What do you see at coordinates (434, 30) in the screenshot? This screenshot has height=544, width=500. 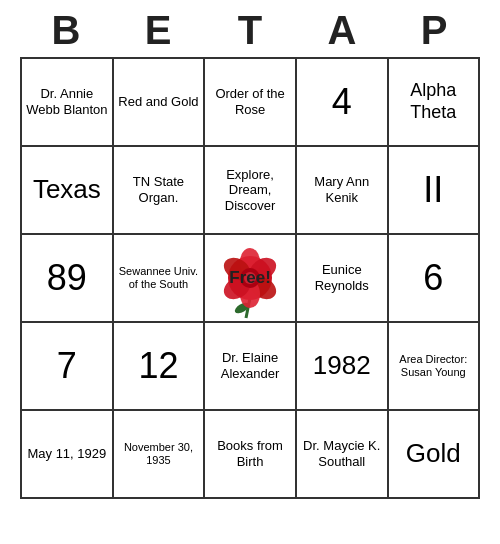 I see `header-p: P` at bounding box center [434, 30].